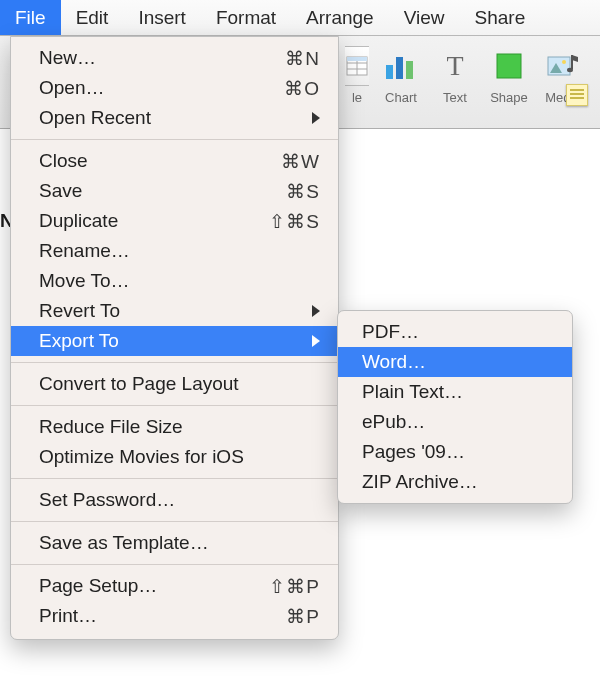 Image resolution: width=600 pixels, height=688 pixels. What do you see at coordinates (174, 500) in the screenshot?
I see `menu-item-set-password: Set Password…` at bounding box center [174, 500].